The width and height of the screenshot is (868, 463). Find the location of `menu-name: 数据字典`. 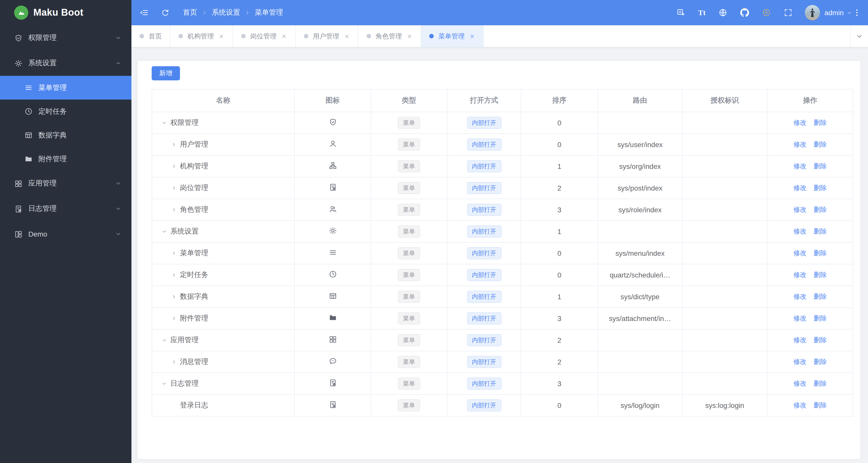

menu-name: 数据字典 is located at coordinates (194, 297).